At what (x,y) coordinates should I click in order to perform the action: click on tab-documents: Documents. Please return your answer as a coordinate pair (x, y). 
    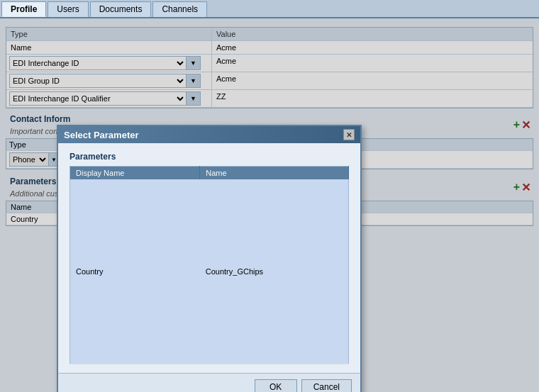
    Looking at the image, I should click on (121, 9).